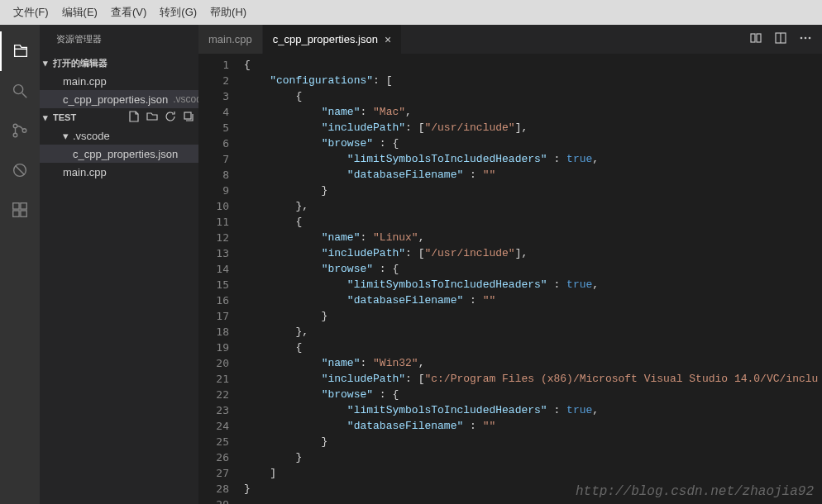 The height and width of the screenshot is (504, 822). Describe the element at coordinates (161, 117) in the screenshot. I see `workspace-actions` at that location.